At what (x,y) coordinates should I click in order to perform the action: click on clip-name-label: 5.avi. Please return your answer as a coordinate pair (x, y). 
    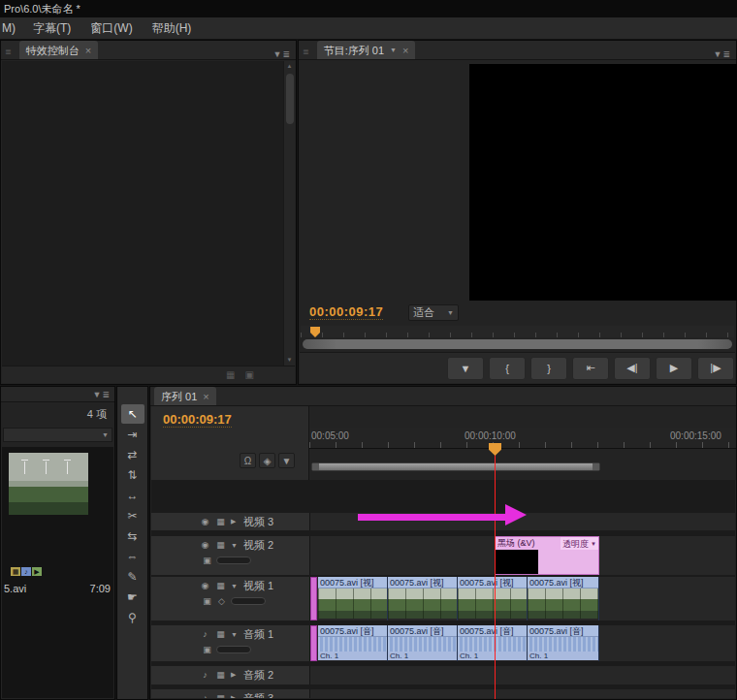
    Looking at the image, I should click on (16, 589).